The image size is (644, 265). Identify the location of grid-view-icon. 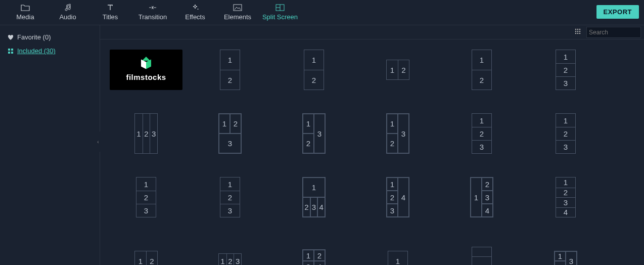
(578, 32).